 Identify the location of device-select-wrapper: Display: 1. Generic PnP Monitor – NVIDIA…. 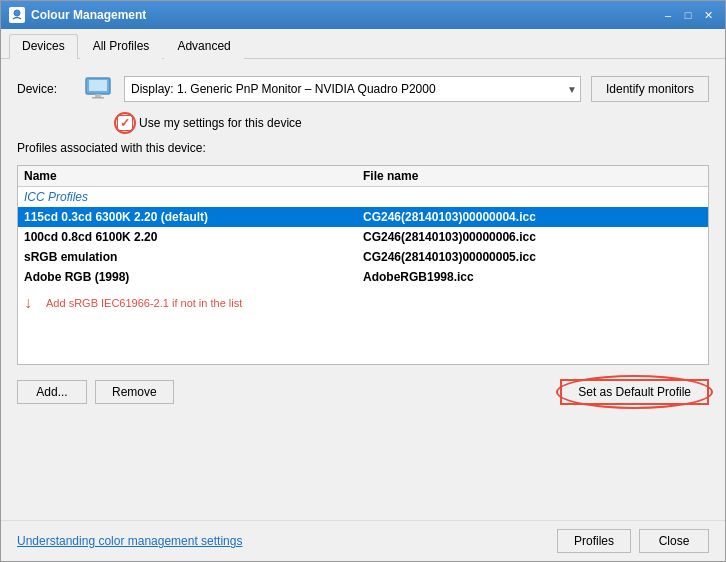
(352, 89).